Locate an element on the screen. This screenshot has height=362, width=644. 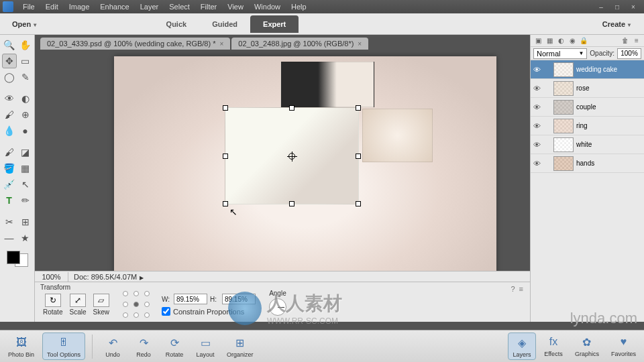
document-tab: 02_03_4339.psd @ 100% (wedding cake, RGB… is located at coordinates (136, 44).